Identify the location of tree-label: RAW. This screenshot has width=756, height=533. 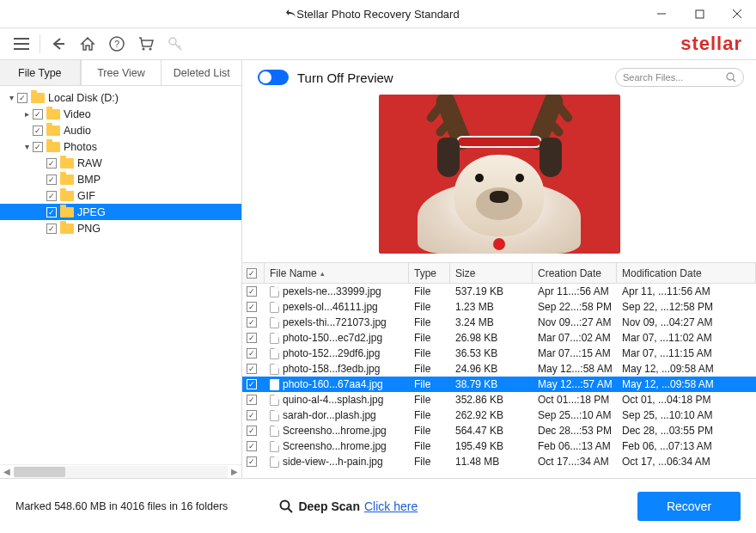
(89, 163).